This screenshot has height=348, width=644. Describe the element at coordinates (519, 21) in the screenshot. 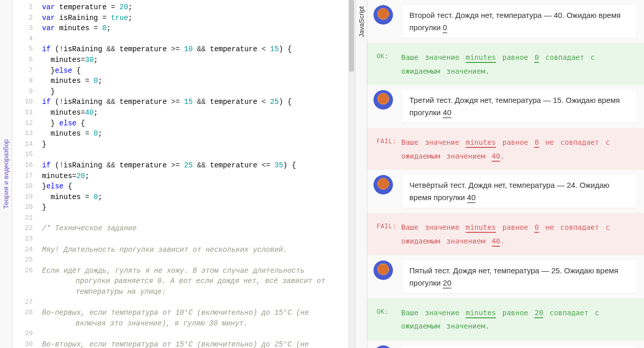

I see `test-bubble: Второй тест. Дождя нет, температура — 40…` at that location.